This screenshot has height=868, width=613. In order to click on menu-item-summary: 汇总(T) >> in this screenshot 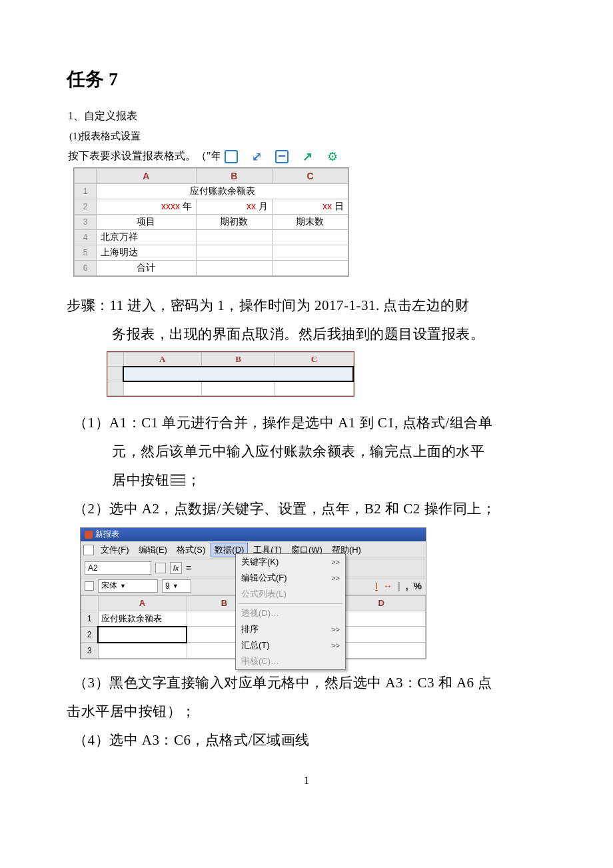, I will do `click(291, 645)`.